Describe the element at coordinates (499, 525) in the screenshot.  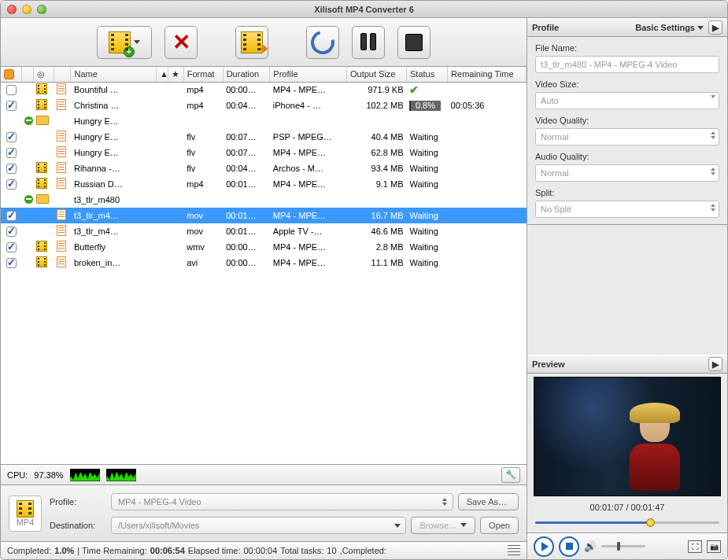
I see `open-button: Open` at that location.